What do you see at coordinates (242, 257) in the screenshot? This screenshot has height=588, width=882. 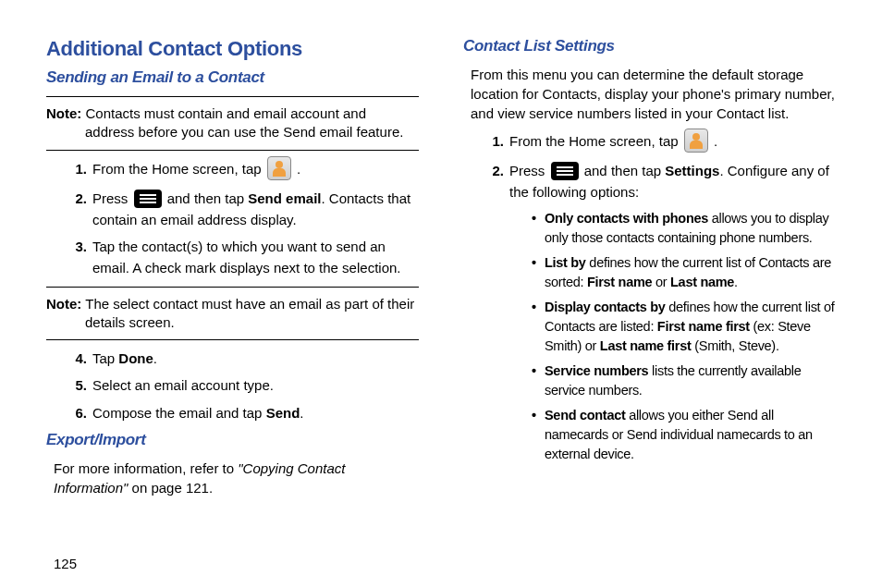 I see `step-3: 3. Tap the contact(s) to which you want …` at bounding box center [242, 257].